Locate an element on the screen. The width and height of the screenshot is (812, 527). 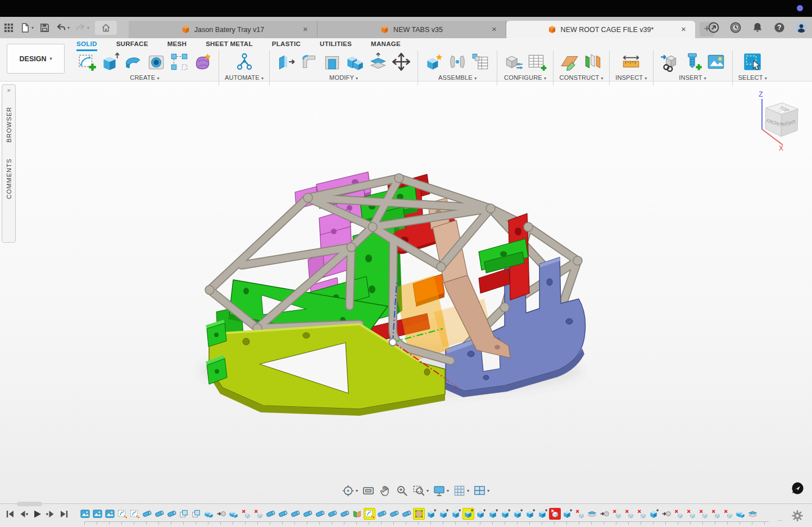
group-dropdown-automate: AUTOMATE ▾ is located at coordinates (244, 78).